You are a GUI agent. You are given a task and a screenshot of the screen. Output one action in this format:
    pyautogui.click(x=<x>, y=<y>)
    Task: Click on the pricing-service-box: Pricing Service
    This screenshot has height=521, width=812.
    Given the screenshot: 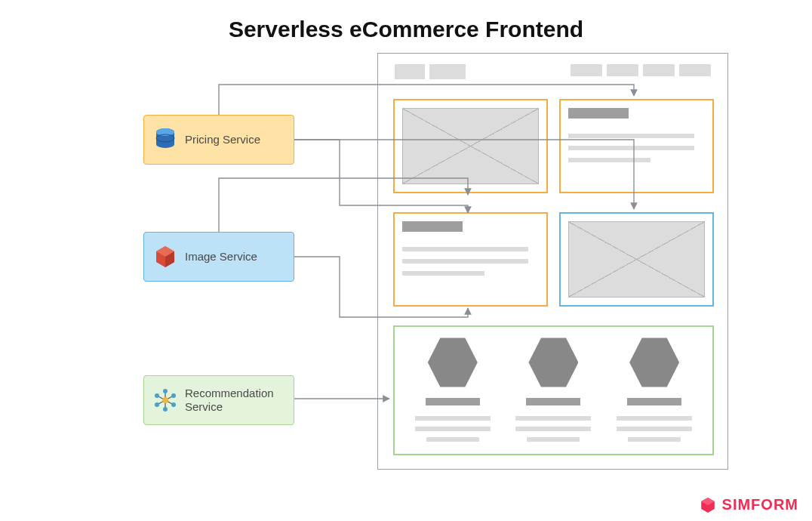 What is the action you would take?
    pyautogui.click(x=219, y=140)
    